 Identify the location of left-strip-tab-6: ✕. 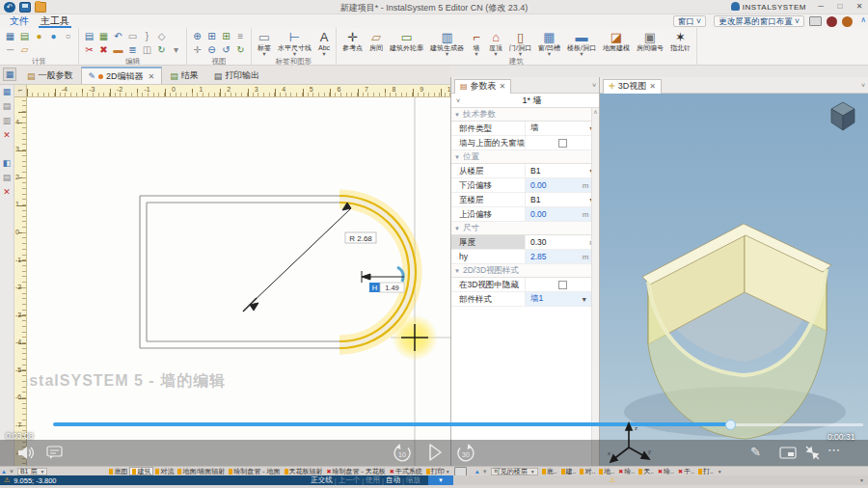
(8, 193).